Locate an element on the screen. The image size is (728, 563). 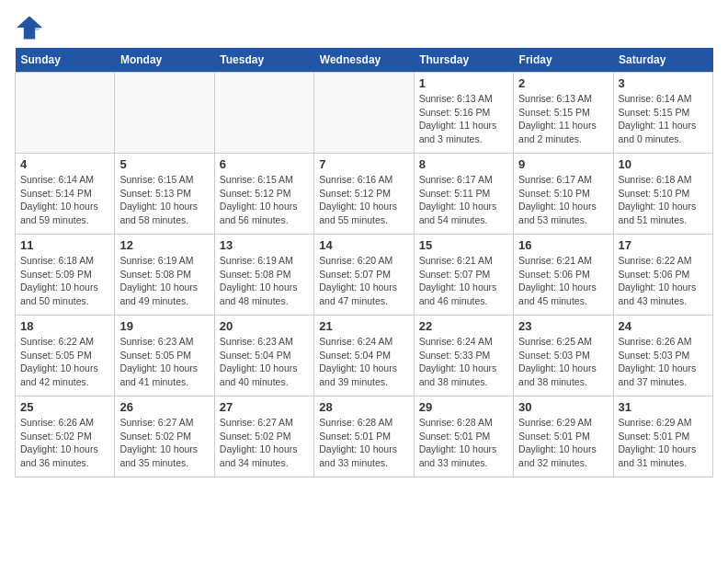
day-cell: 25Sunrise: 6:26 AM Sunset: 5:02 PM Dayli… is located at coordinates (65, 437).